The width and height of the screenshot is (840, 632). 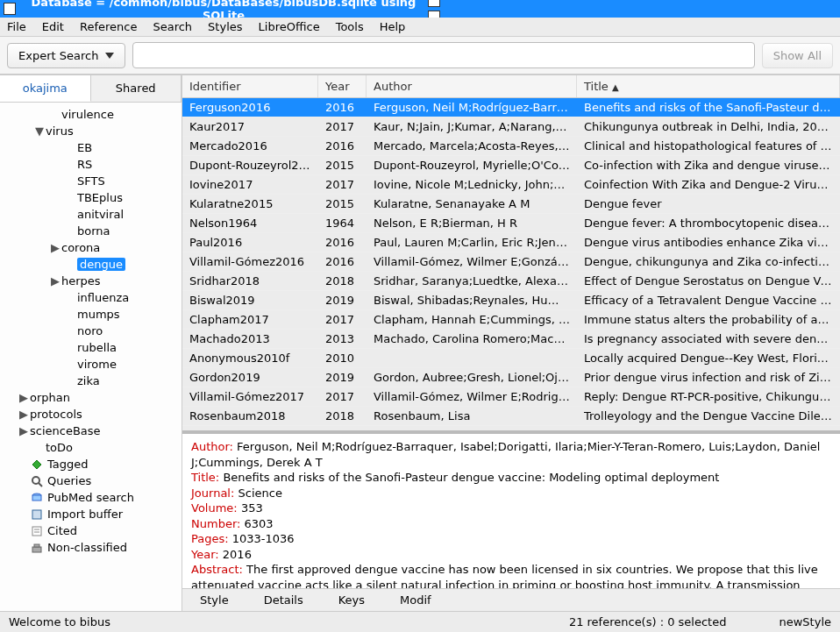 What do you see at coordinates (91, 547) in the screenshot?
I see `tree-item-non-classified: Non-classified` at bounding box center [91, 547].